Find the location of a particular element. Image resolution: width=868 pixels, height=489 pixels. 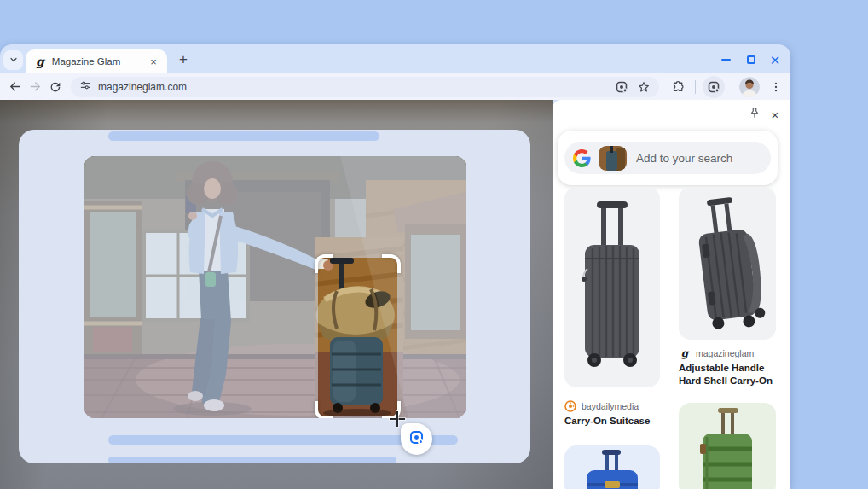

selection-handle-top-right is located at coordinates (391, 264).